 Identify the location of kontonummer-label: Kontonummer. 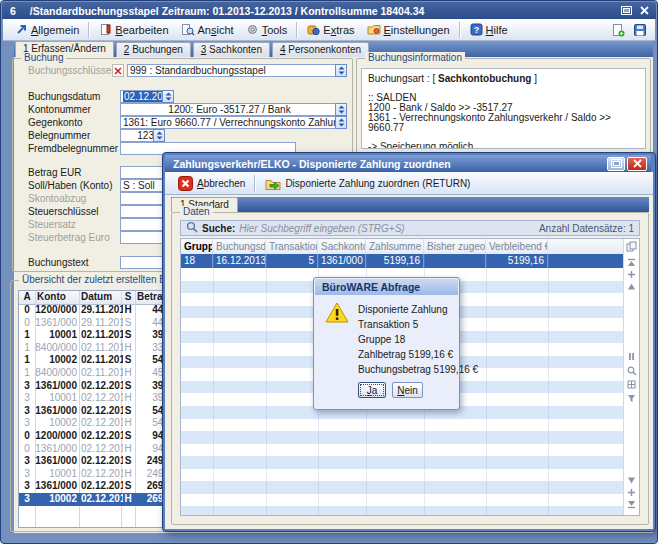
(60, 110).